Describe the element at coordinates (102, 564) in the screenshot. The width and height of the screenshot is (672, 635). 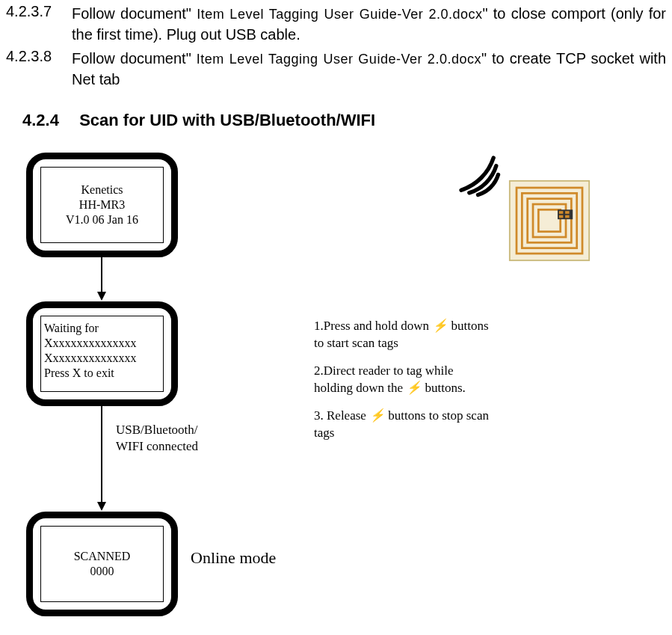
I see `device-inner: SCANNED 0000` at that location.